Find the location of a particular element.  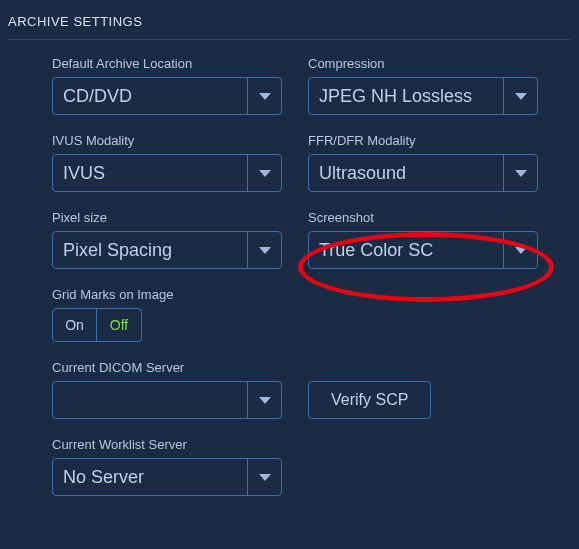

section-title: ARCHIVE SETTINGS is located at coordinates (290, 22).